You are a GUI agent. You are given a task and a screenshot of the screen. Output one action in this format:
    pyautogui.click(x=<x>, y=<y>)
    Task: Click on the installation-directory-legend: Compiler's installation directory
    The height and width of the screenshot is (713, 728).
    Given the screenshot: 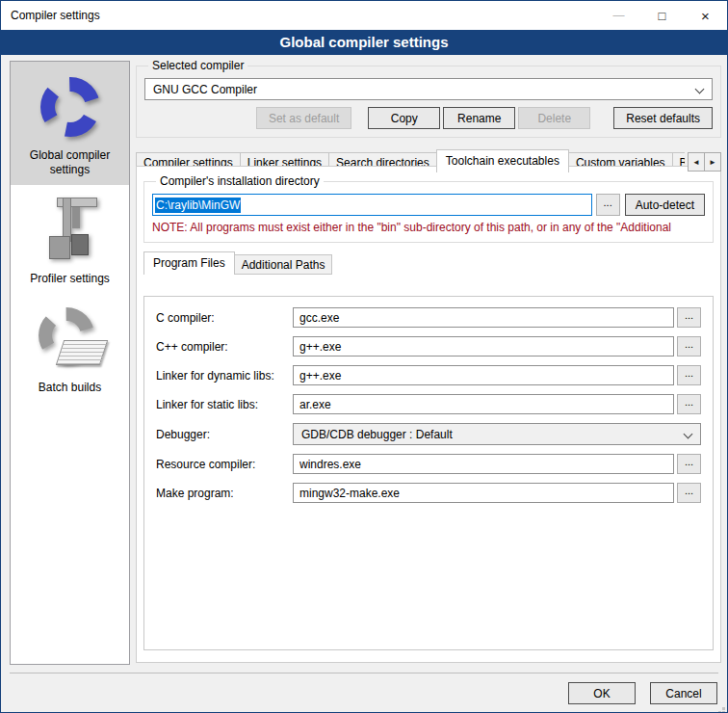 What is the action you would take?
    pyautogui.click(x=240, y=181)
    